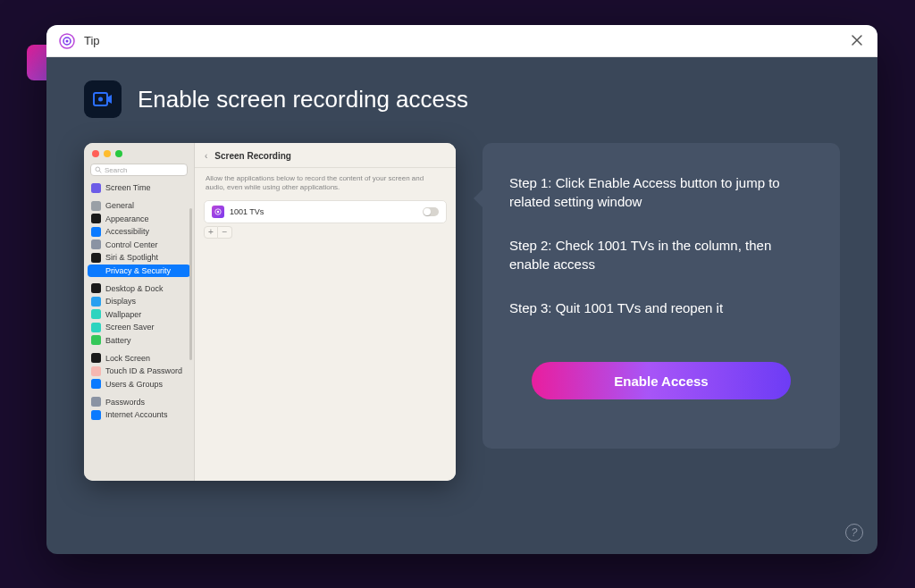  Describe the element at coordinates (858, 41) in the screenshot. I see `close-button` at that location.